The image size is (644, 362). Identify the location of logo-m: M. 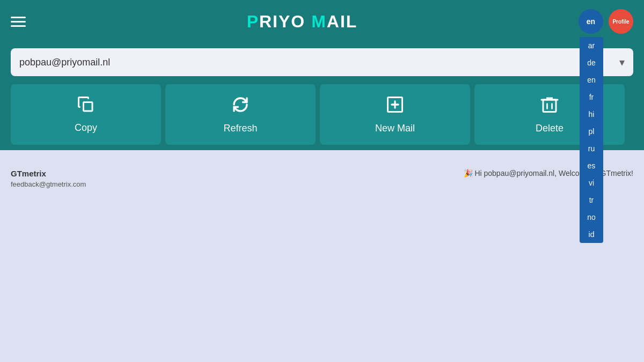
(319, 21).